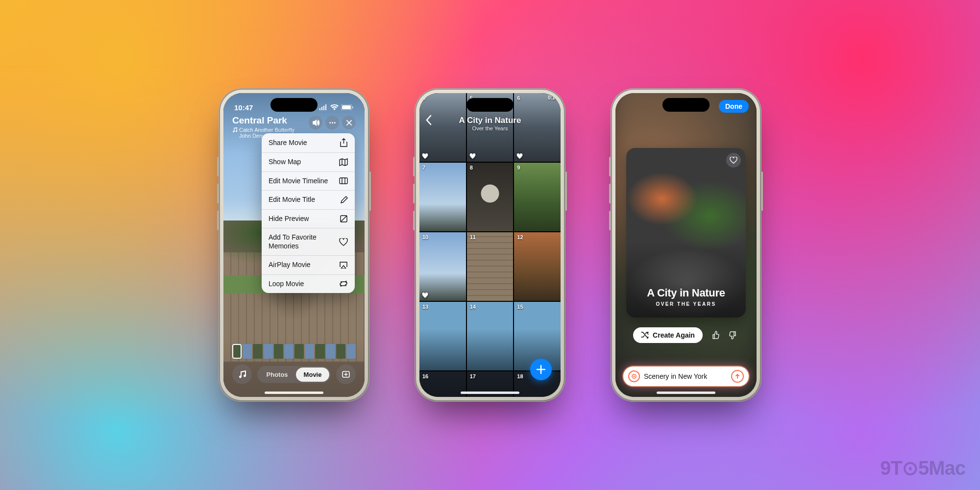 The image size is (980, 490). I want to click on back-button, so click(429, 120).